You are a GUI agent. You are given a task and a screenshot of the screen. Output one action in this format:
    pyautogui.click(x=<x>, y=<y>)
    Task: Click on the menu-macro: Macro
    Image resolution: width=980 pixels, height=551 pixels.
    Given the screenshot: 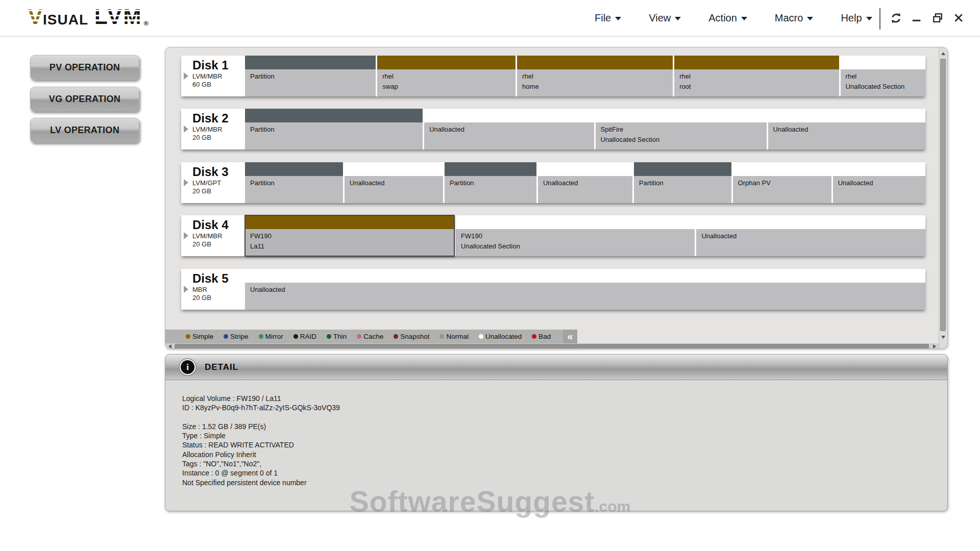 What is the action you would take?
    pyautogui.click(x=794, y=18)
    